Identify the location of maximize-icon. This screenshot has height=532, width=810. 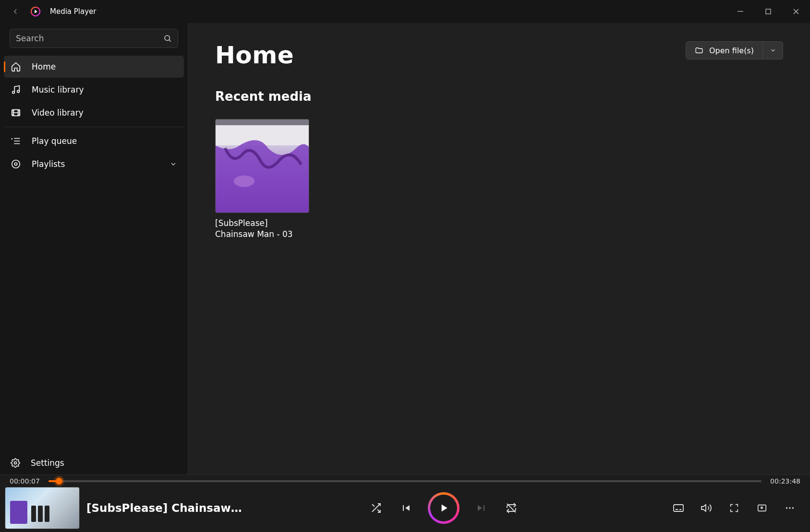
(768, 12).